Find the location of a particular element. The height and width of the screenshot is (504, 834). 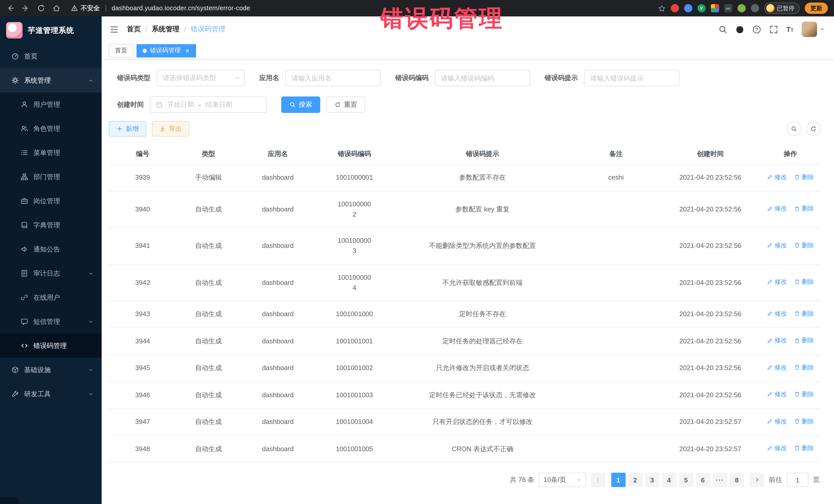

sidebar-item-system: 系统管理 is located at coordinates (51, 81).